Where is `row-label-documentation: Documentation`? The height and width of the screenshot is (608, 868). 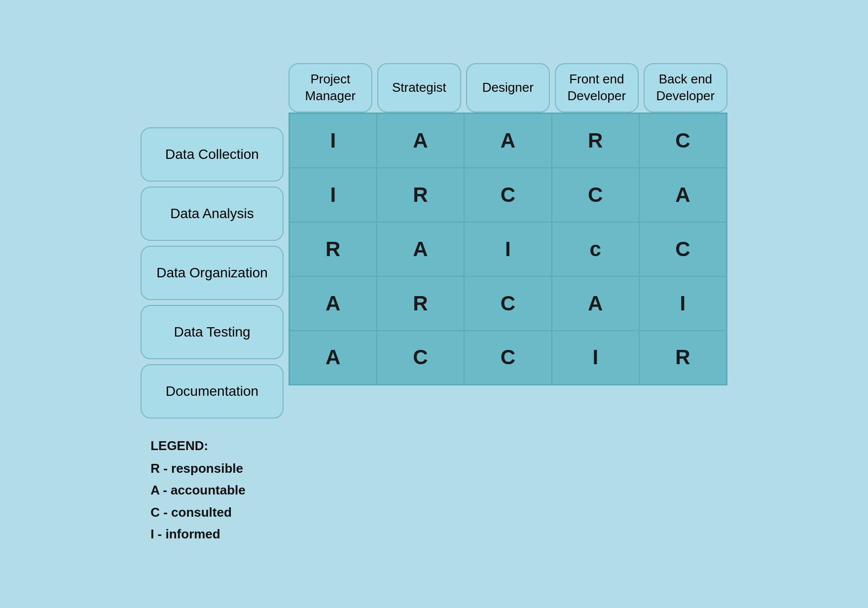
row-label-documentation: Documentation is located at coordinates (212, 391).